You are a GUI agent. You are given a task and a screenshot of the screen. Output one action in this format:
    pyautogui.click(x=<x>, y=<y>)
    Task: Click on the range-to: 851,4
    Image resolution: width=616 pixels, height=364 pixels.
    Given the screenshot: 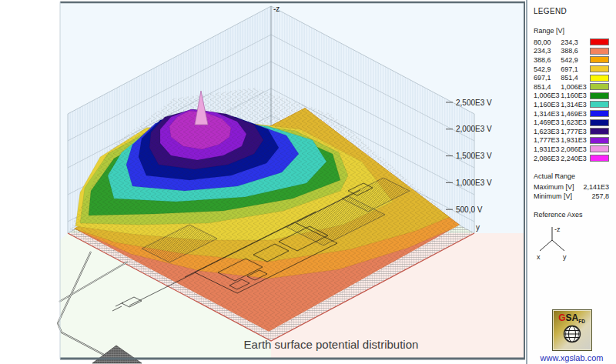 What is the action you would take?
    pyautogui.click(x=575, y=78)
    